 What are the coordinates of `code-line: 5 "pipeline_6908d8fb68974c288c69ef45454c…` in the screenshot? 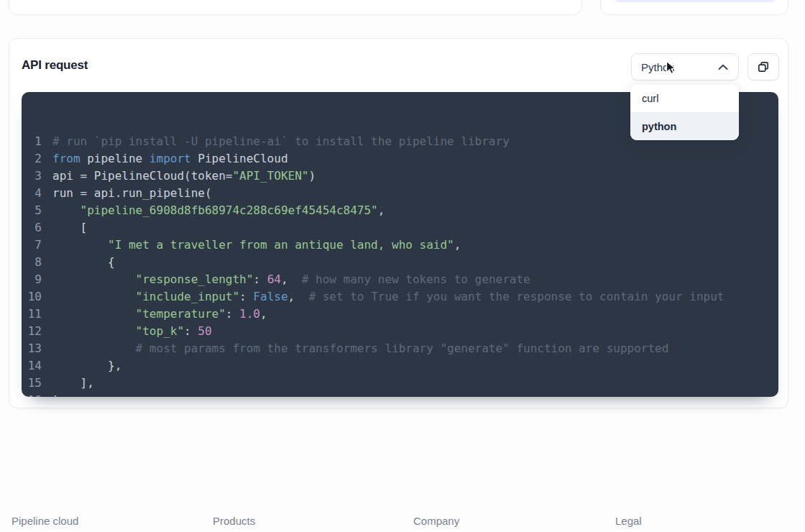 It's located at (400, 211).